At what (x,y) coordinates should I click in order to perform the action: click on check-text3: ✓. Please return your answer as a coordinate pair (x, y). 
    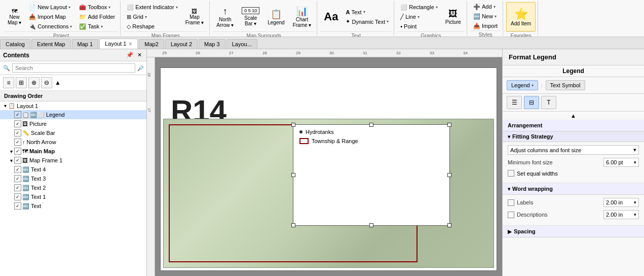
    Looking at the image, I should click on (18, 179).